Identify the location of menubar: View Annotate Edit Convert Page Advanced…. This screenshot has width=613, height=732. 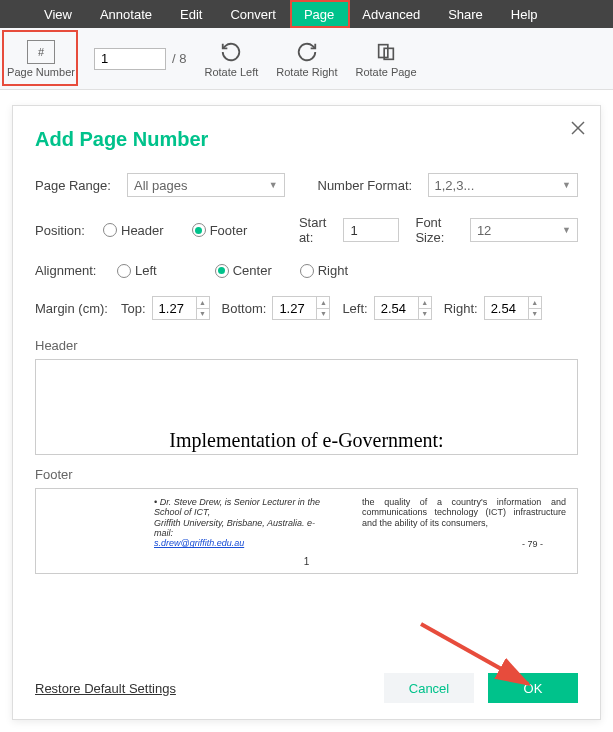
(306, 14).